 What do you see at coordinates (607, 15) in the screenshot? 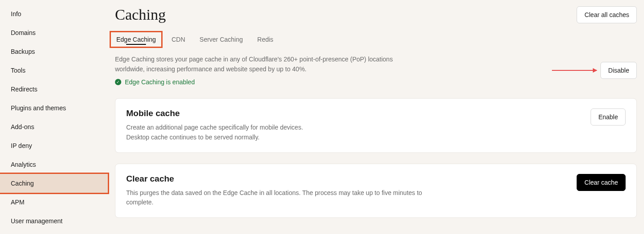
I see `clear-all-caches-button: Clear all caches` at bounding box center [607, 15].